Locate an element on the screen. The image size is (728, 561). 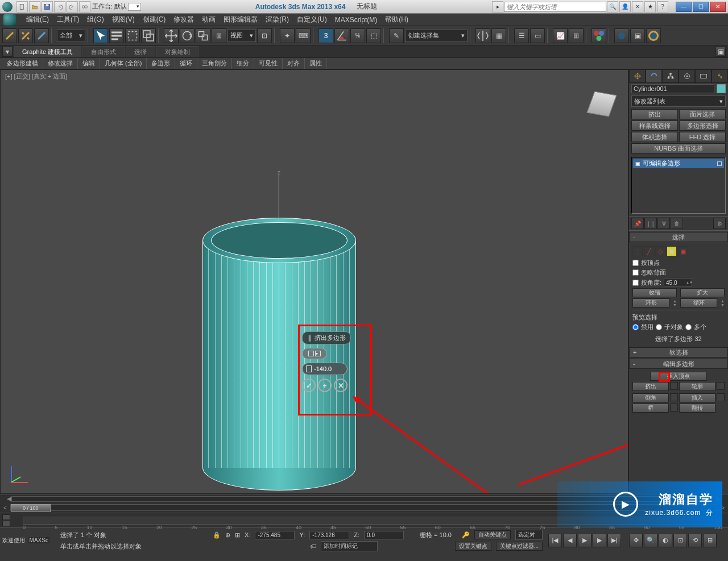
modifier-list-dropdown: 修改器列表 is located at coordinates (679, 101).